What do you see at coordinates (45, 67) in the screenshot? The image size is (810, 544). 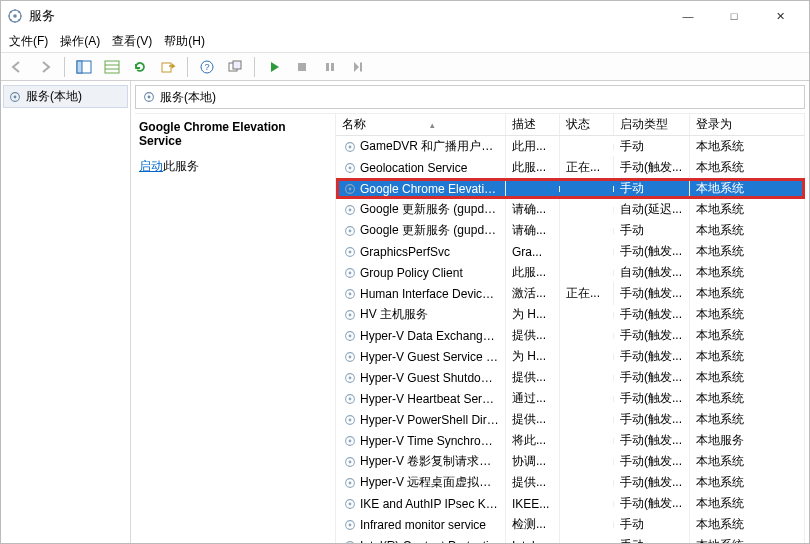 I see `forward-button` at bounding box center [45, 67].